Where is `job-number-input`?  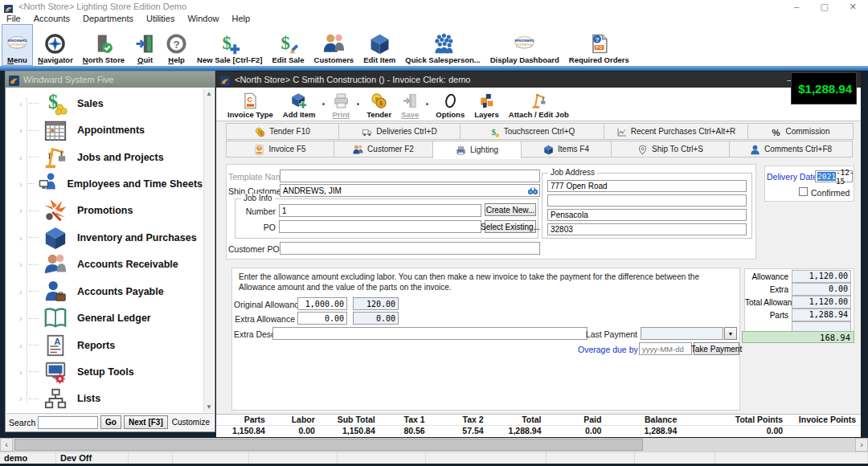
job-number-input is located at coordinates (380, 211).